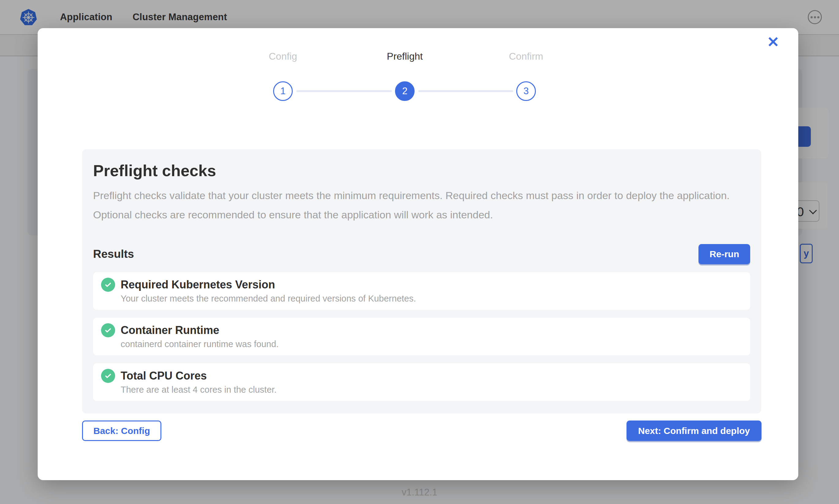 The image size is (839, 504). Describe the element at coordinates (164, 376) in the screenshot. I see `check-title: Total CPU Cores` at that location.